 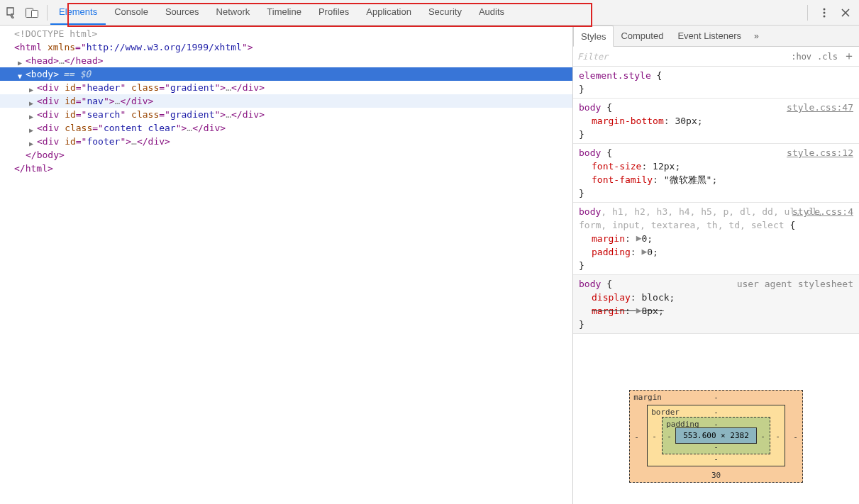 I want to click on tab-application: Application, so click(x=389, y=13).